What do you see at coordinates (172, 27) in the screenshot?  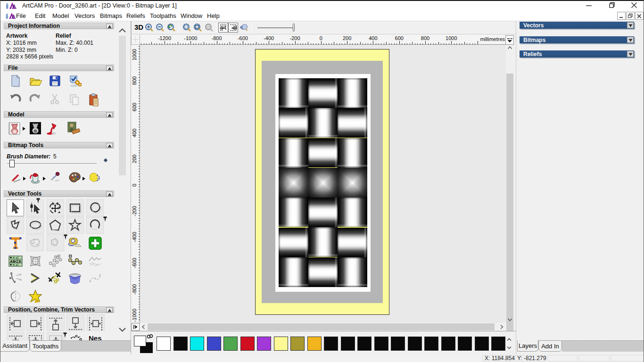 I see `toolbar-zoom-last-button` at bounding box center [172, 27].